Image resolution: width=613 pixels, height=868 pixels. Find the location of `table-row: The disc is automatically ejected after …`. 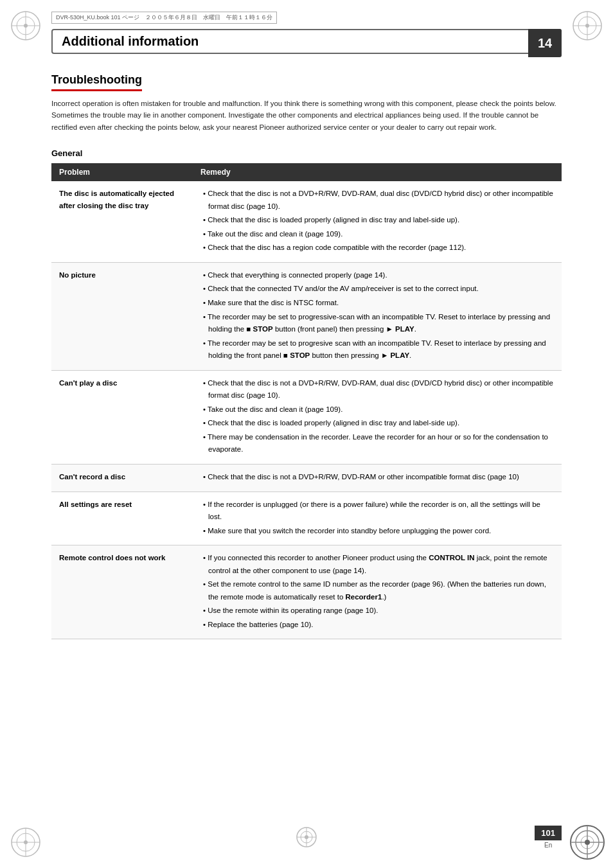

table-row: The disc is automatically ejected after … is located at coordinates (306, 222).